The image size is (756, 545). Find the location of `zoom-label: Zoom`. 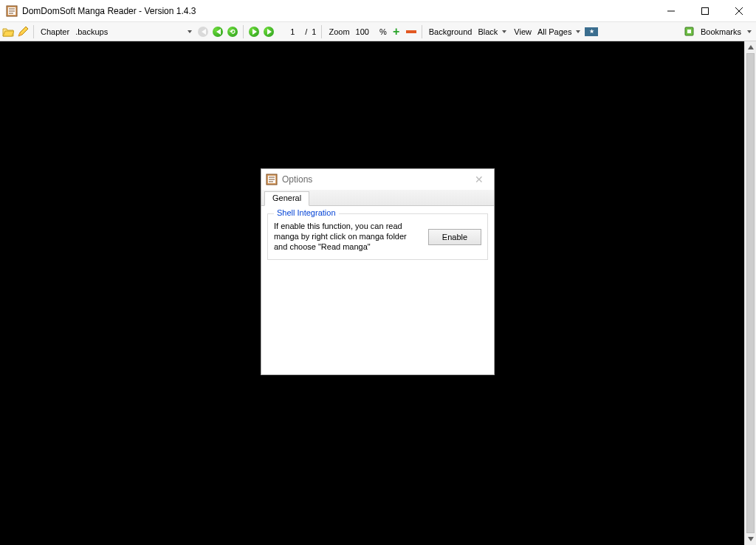

zoom-label: Zoom is located at coordinates (339, 32).